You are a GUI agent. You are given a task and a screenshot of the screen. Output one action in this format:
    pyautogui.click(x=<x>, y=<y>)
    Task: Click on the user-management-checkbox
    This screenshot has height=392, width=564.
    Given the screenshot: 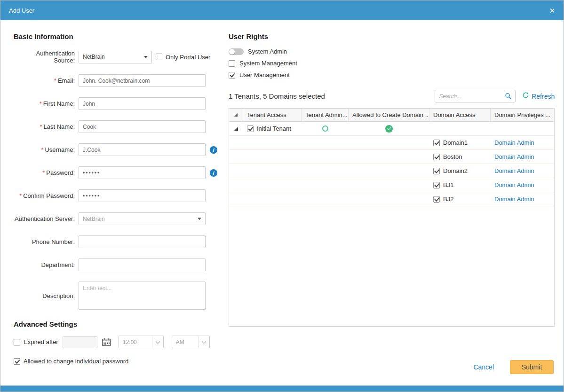 What is the action you would take?
    pyautogui.click(x=232, y=75)
    